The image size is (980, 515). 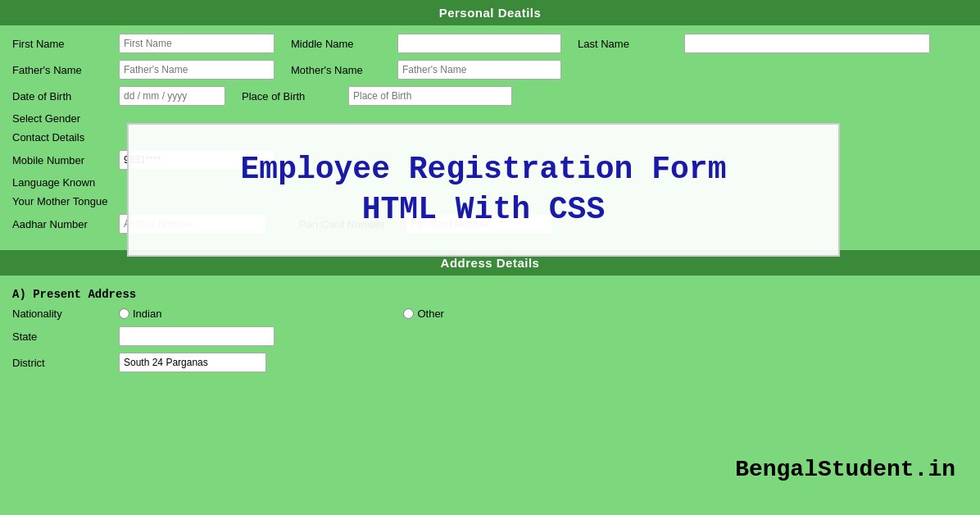 I want to click on nationality-row: Nationality Indian Other, so click(x=490, y=313).